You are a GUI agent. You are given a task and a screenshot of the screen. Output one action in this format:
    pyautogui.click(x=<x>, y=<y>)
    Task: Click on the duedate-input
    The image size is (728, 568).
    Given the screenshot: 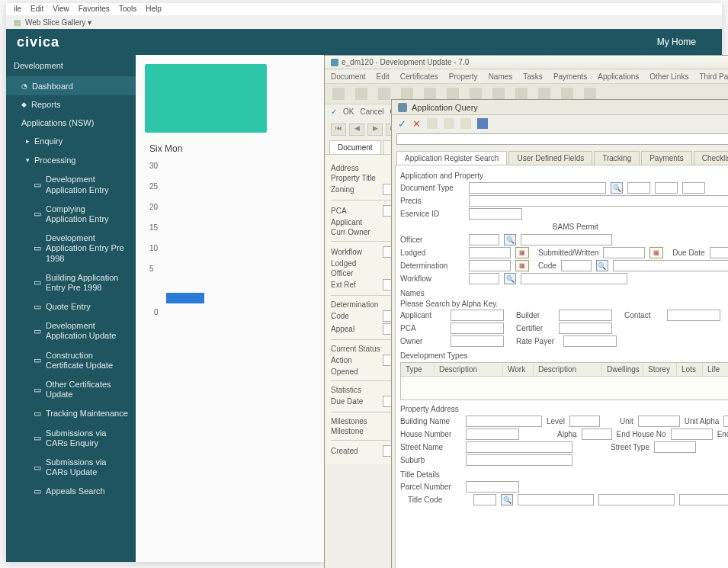 What is the action you would take?
    pyautogui.click(x=719, y=253)
    